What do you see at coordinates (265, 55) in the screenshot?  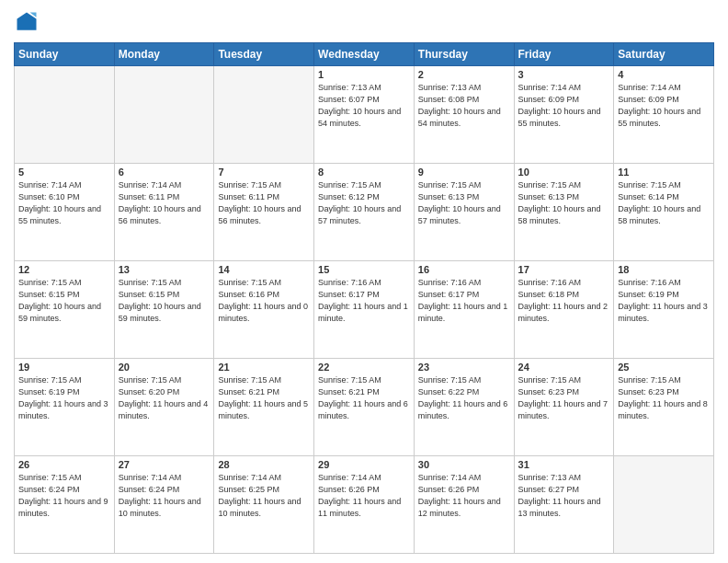 I see `weekday-header-tuesday: Tuesday` at bounding box center [265, 55].